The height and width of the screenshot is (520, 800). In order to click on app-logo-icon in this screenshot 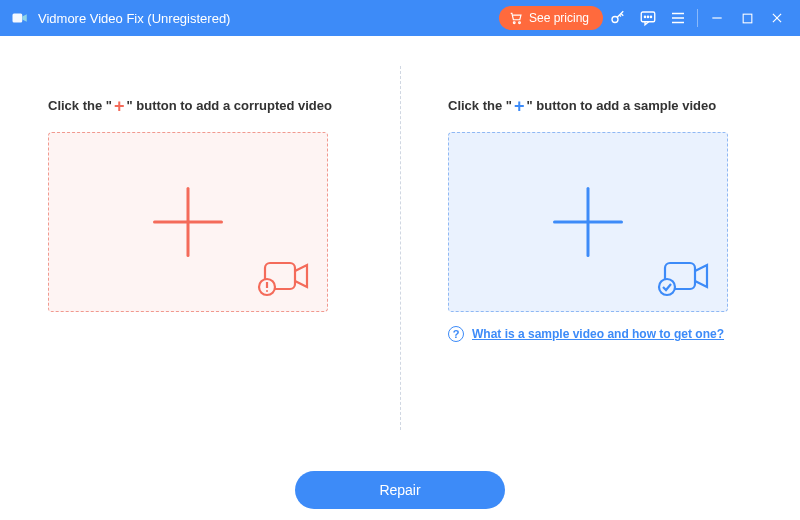, I will do `click(20, 18)`.